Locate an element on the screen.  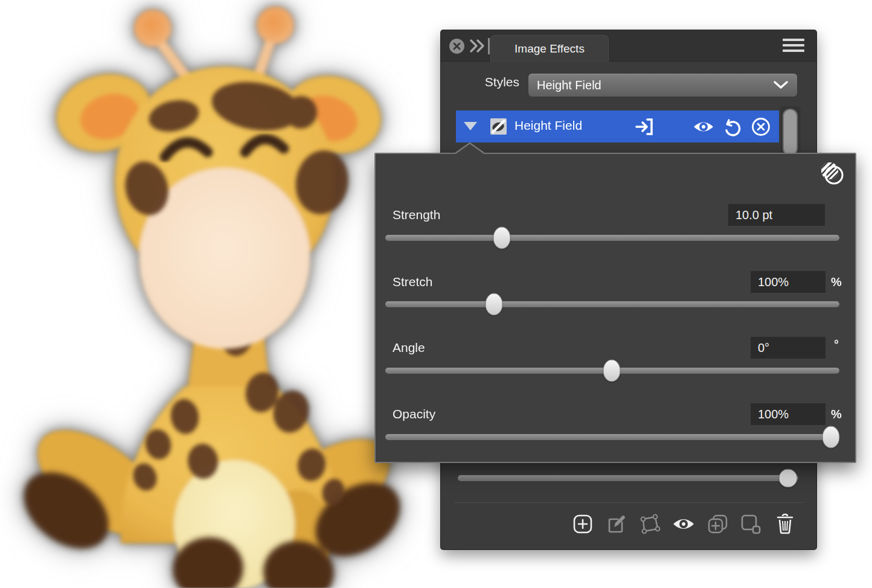
effect-row-height-field: Height Field is located at coordinates (617, 127).